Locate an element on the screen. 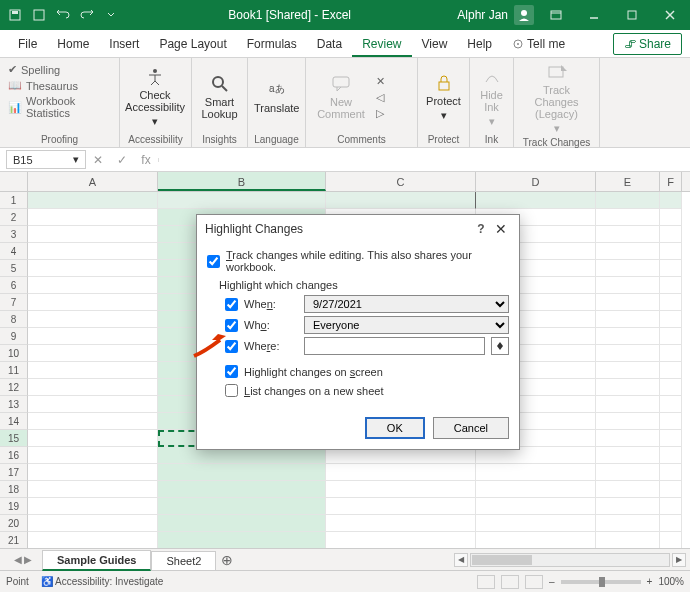 The image size is (690, 592). scroll-right-button: ▶ is located at coordinates (679, 560).